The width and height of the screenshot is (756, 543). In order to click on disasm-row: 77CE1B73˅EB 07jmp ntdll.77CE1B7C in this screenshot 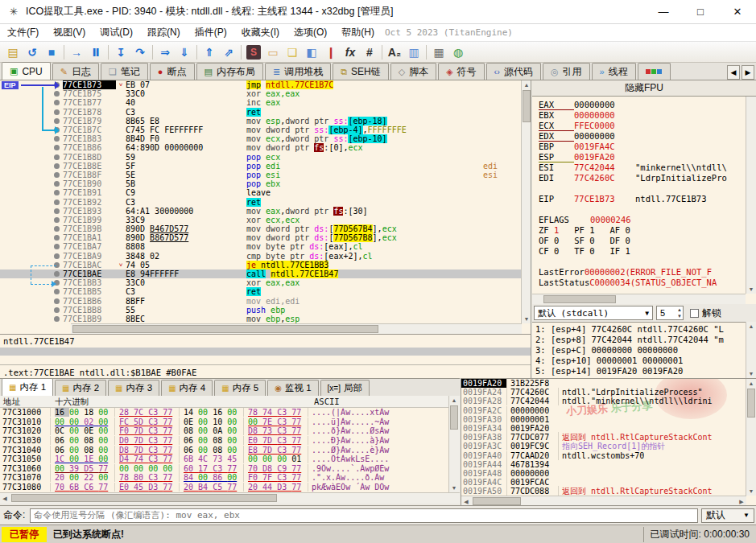, I will do `click(261, 85)`.